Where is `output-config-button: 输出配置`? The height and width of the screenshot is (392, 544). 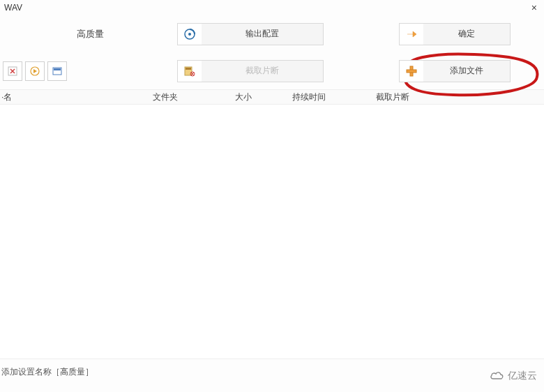 output-config-button: 输出配置 is located at coordinates (250, 34).